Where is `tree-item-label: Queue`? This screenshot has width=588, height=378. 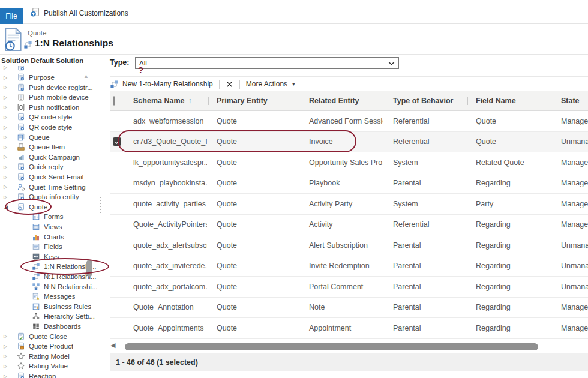 tree-item-label: Queue is located at coordinates (40, 137).